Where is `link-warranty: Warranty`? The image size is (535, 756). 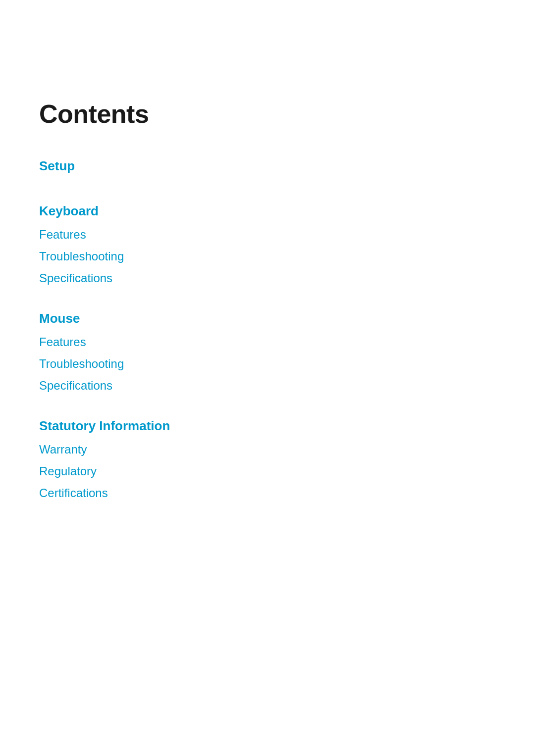 link-warranty: Warranty is located at coordinates (287, 450).